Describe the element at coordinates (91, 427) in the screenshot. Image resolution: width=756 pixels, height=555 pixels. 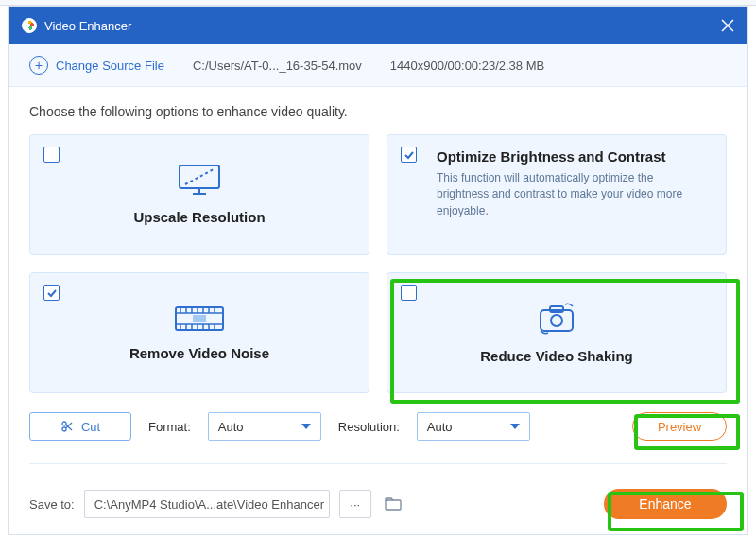
I see `cut-label: Cut` at that location.